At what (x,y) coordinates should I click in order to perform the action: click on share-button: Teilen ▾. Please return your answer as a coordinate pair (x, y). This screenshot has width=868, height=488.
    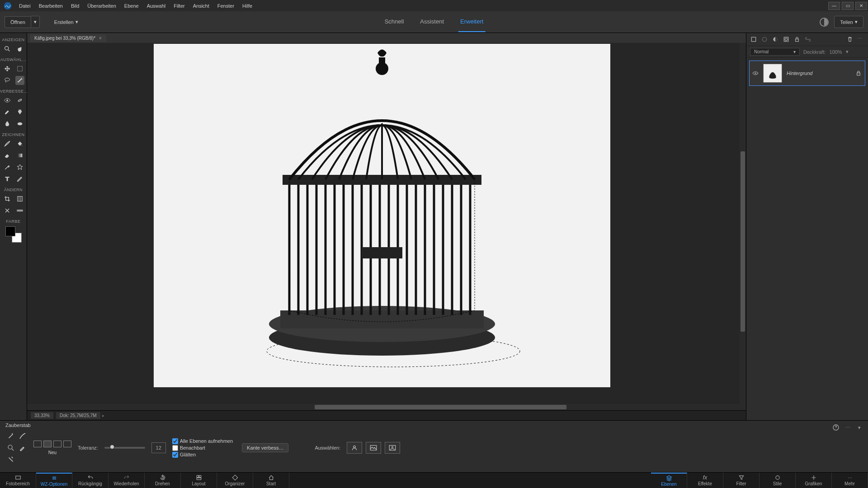
    Looking at the image, I should click on (849, 22).